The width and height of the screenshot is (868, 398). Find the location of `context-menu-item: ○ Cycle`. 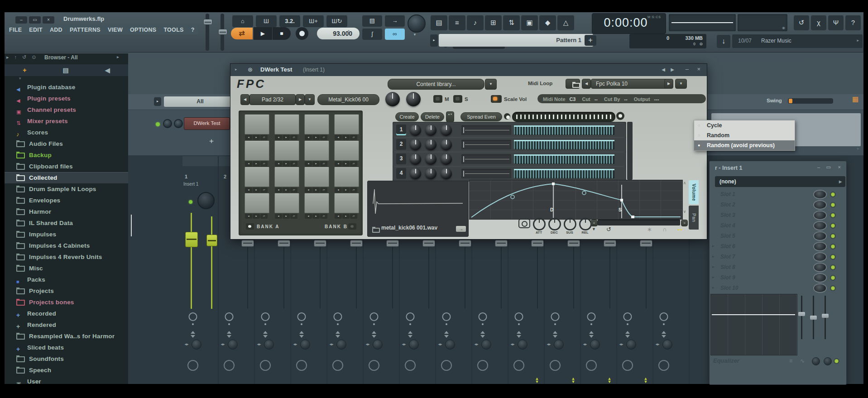

context-menu-item: ○ Cycle is located at coordinates (744, 125).